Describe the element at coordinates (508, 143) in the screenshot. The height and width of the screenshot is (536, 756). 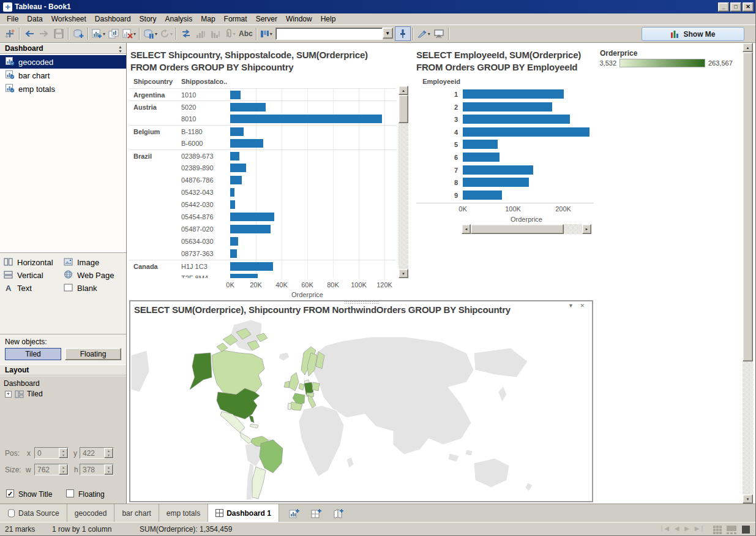
I see `employee-chart-zone: SELECT EmployeeId, SUM(Orderprice) FROM …` at that location.